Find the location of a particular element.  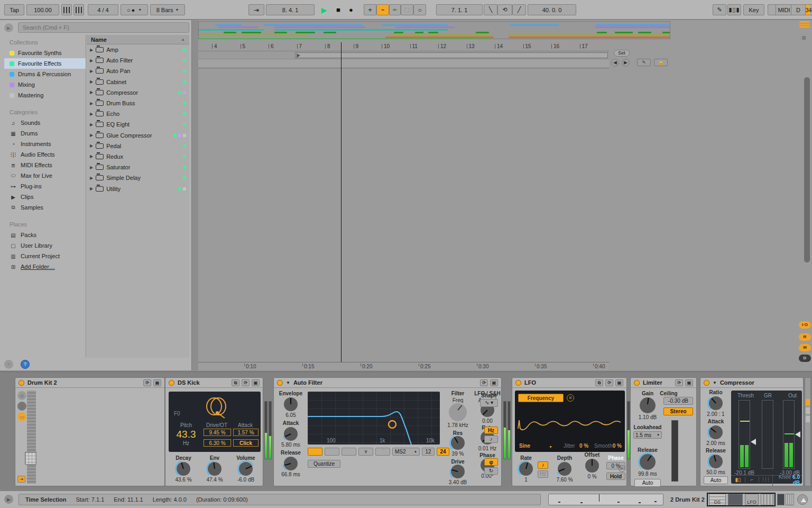

automation-arm-button: ⌁ is located at coordinates (383, 10).